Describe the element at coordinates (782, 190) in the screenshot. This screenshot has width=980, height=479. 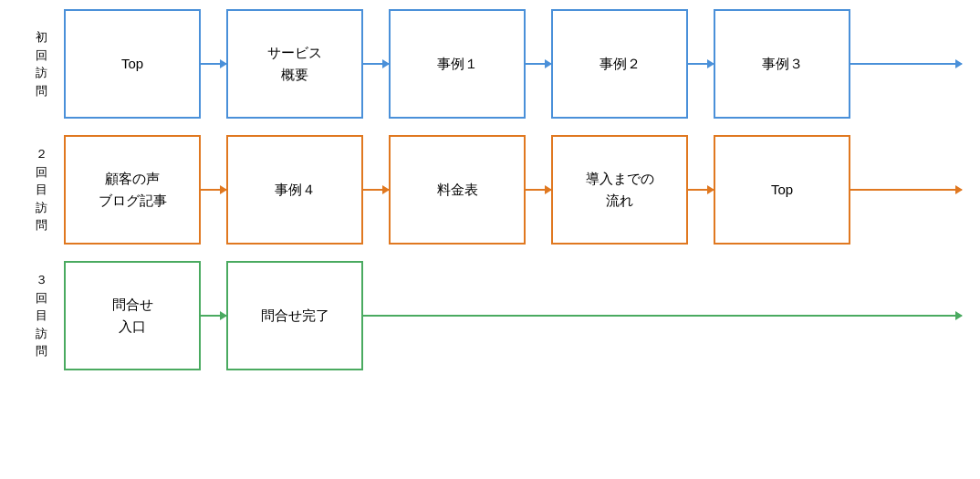
I see `box-2-5: Top` at that location.